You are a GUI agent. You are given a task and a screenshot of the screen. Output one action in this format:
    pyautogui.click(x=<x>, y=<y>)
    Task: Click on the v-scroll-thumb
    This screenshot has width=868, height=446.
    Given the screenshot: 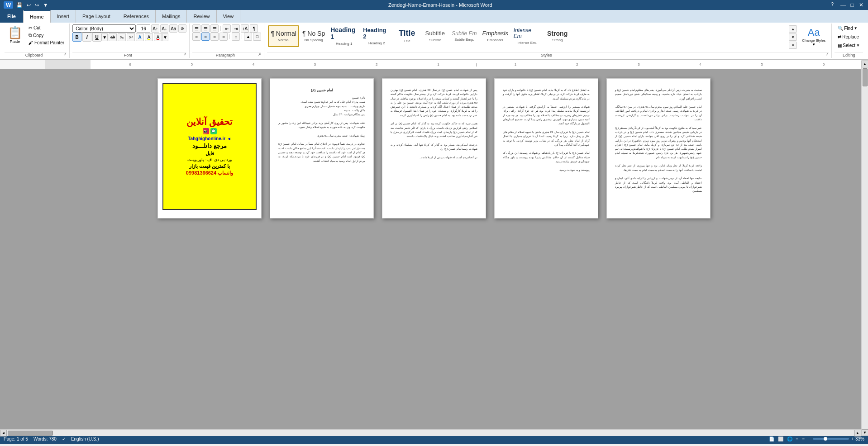 What is the action you would take?
    pyautogui.click(x=865, y=77)
    